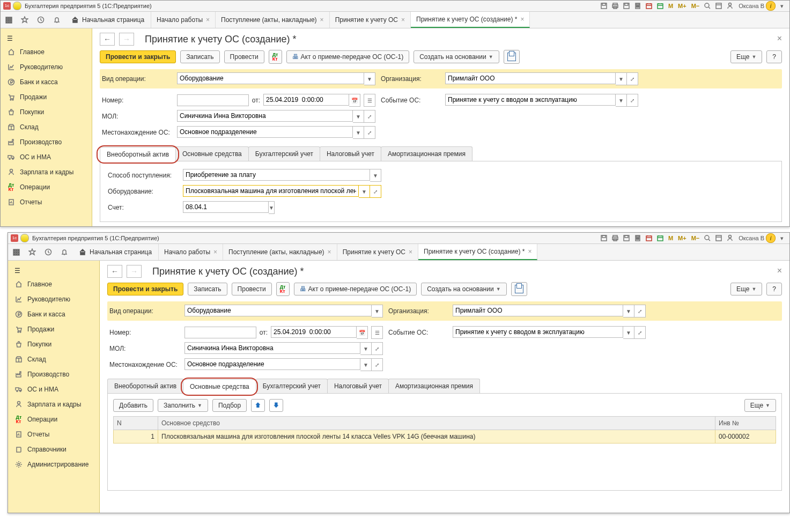 The image size is (790, 532). What do you see at coordinates (265, 132) in the screenshot?
I see `location-input` at bounding box center [265, 132].